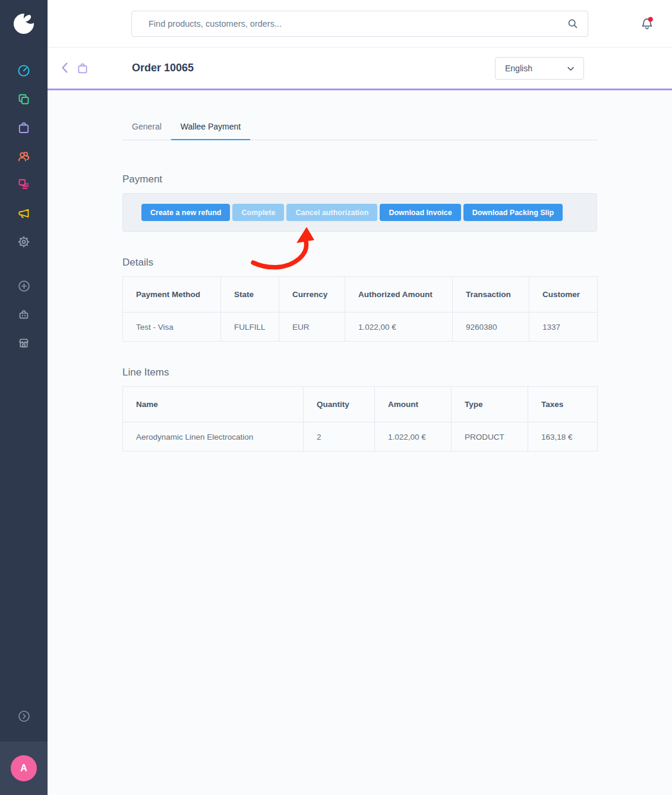  I want to click on payment-actions-panel: Create a new refund Complete Cancel auth…, so click(360, 213).